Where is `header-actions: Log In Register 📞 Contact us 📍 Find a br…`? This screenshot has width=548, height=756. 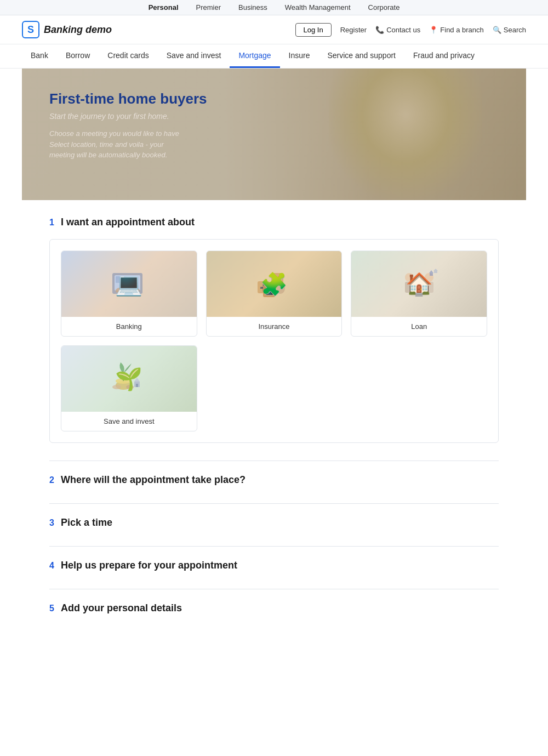
header-actions: Log In Register 📞 Contact us 📍 Find a br… is located at coordinates (411, 30).